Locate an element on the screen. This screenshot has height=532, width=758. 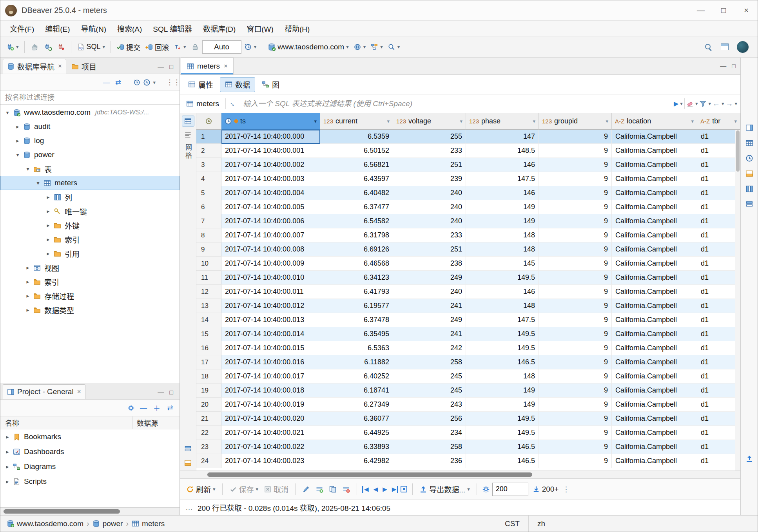
calc-panel-button is located at coordinates (749, 174).